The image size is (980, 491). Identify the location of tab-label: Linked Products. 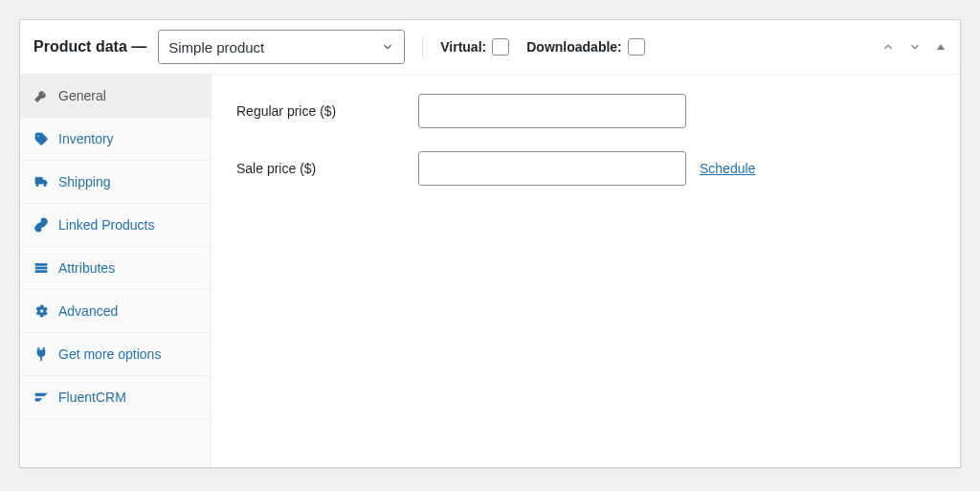
(106, 225).